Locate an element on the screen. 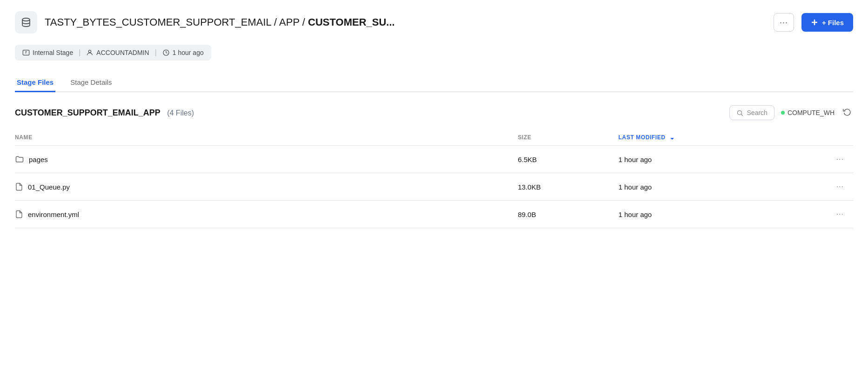  add-files-button: + Files is located at coordinates (827, 22).